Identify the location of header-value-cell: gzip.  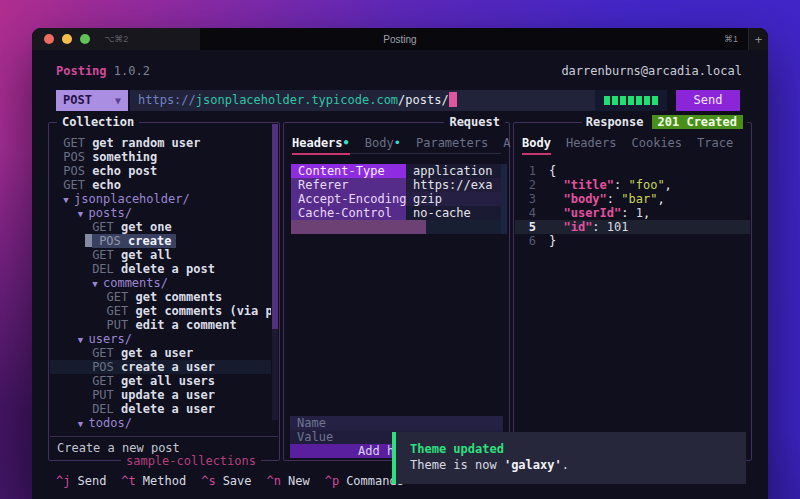
(454, 199).